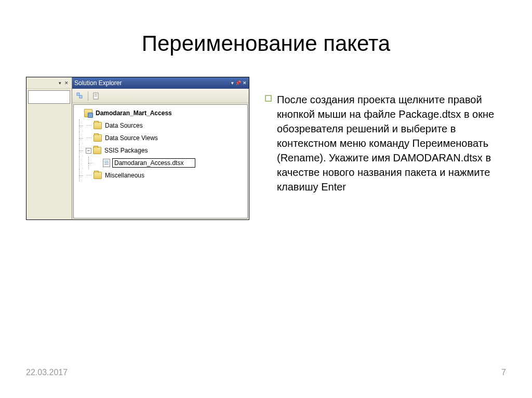  Describe the element at coordinates (154, 163) in the screenshot. I see `rename-input` at that location.